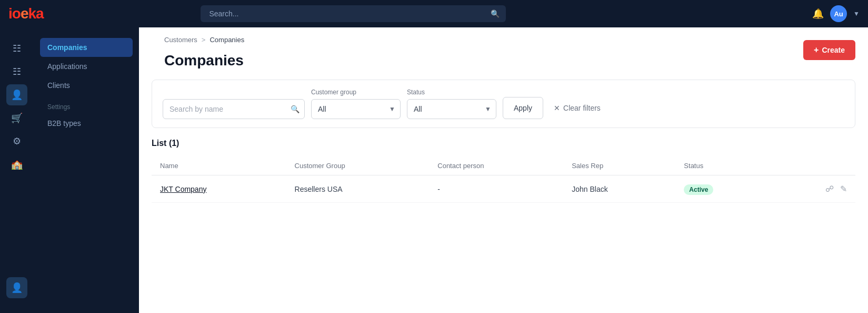  I want to click on nav-icon-list: ☷, so click(17, 72).